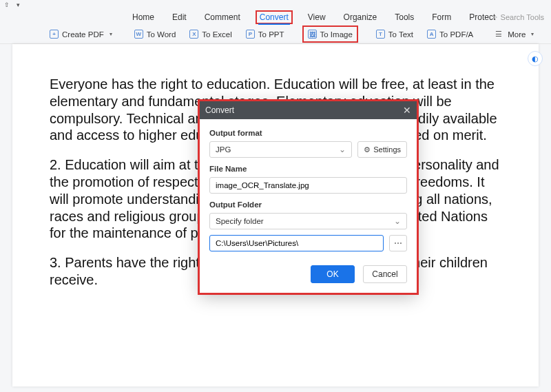 This screenshot has height=392, width=551. Describe the element at coordinates (8, 5) in the screenshot. I see `share-icon: ⇧` at that location.